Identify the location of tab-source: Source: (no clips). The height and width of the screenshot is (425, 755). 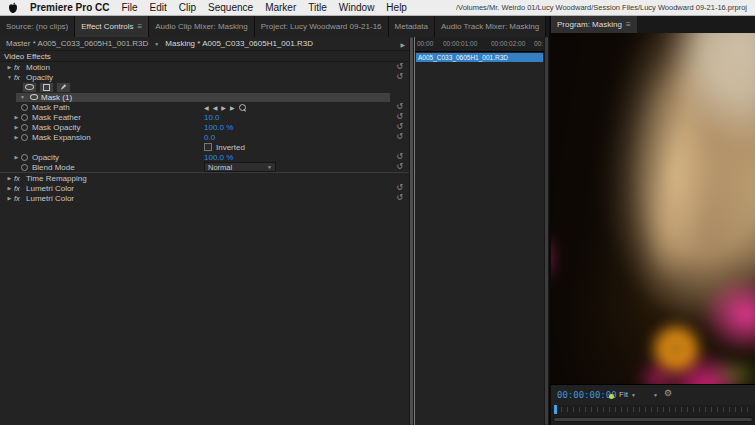
(38, 26).